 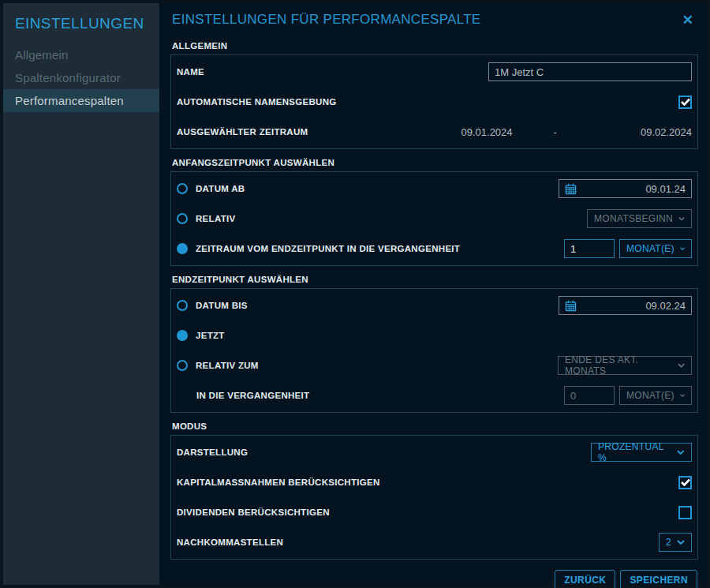 What do you see at coordinates (628, 395) in the screenshot?
I see `in-vergangenheit-controls: MONAT(E)` at bounding box center [628, 395].